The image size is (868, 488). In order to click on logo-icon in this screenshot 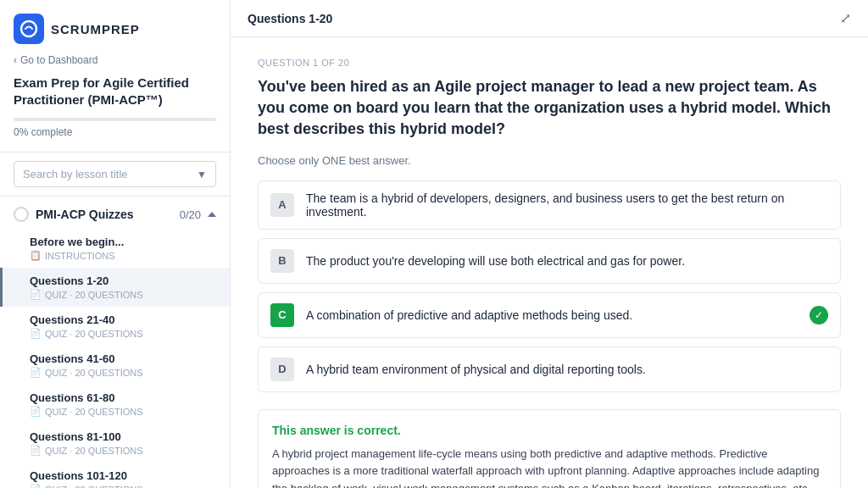, I will do `click(29, 29)`.